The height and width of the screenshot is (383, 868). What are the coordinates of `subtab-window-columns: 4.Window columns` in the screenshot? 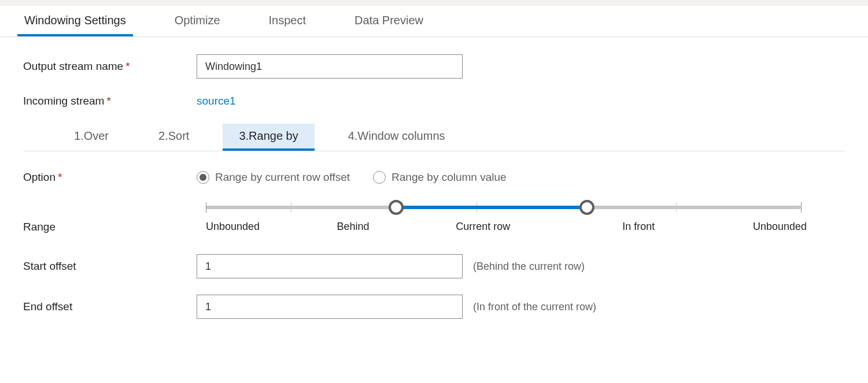 It's located at (397, 137).